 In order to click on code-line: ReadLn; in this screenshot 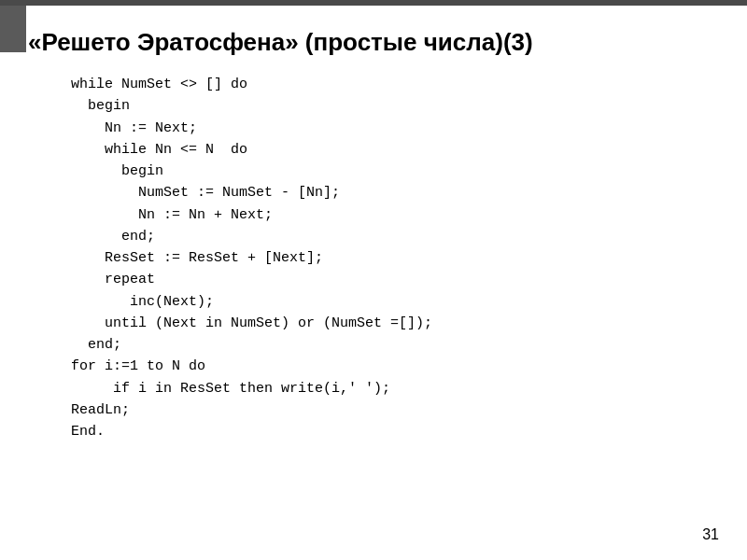, I will do `click(378, 411)`.